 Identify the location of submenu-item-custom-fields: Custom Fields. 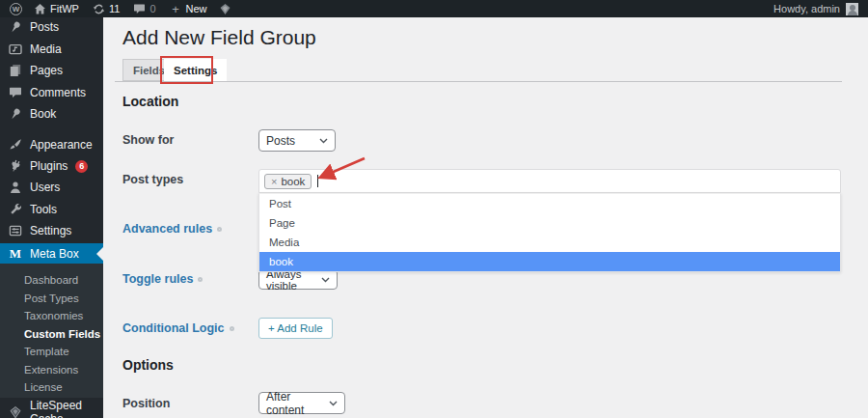
(52, 334).